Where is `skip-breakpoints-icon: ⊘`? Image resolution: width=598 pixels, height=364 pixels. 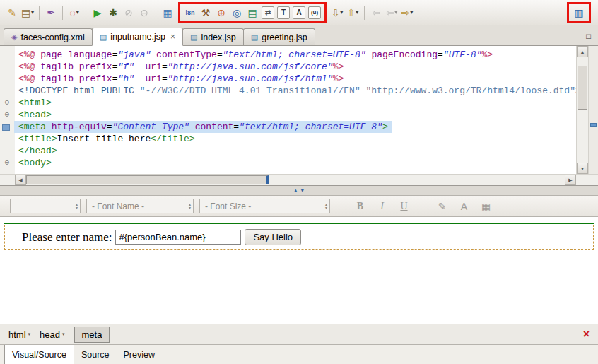
skip-breakpoints-icon: ⊘ is located at coordinates (129, 13).